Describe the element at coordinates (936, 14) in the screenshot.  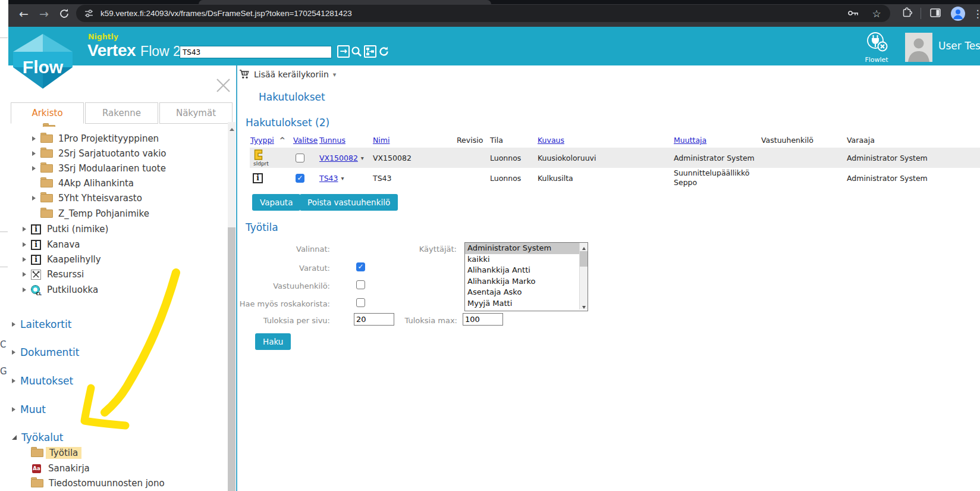
I see `side-panel-button` at that location.